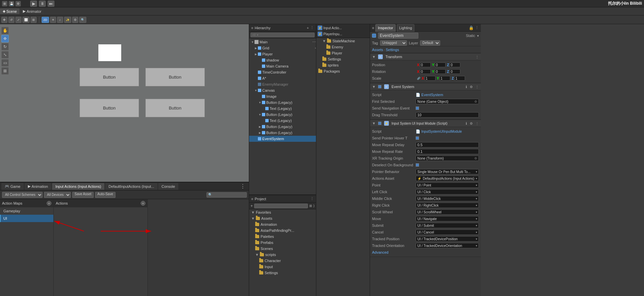  What do you see at coordinates (311, 206) in the screenshot?
I see `project-filter-btn: ⊞` at bounding box center [311, 206].